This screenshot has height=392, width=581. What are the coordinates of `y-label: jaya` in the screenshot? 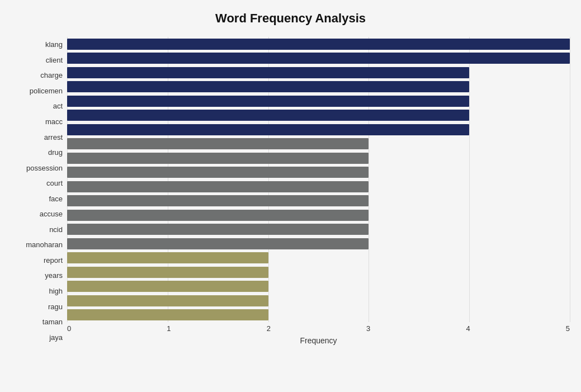 It's located at (56, 338).